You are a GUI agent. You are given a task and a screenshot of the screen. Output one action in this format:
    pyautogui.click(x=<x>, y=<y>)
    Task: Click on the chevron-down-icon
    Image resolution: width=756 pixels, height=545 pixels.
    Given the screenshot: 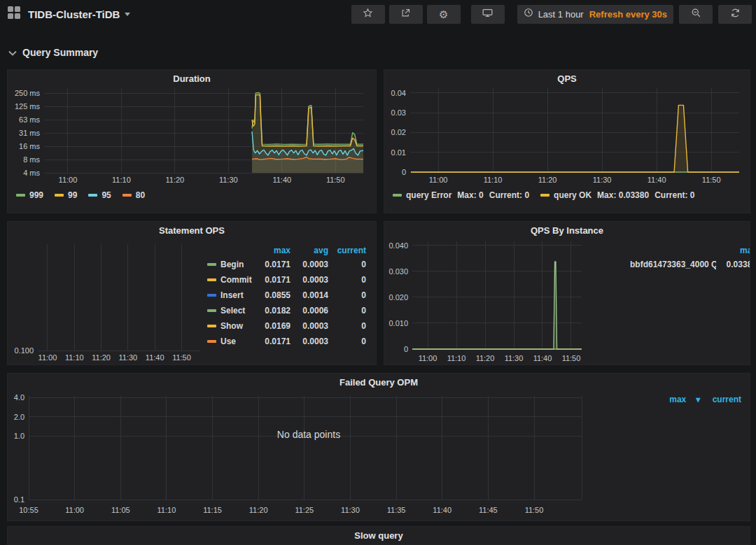 What is the action you would take?
    pyautogui.click(x=13, y=52)
    